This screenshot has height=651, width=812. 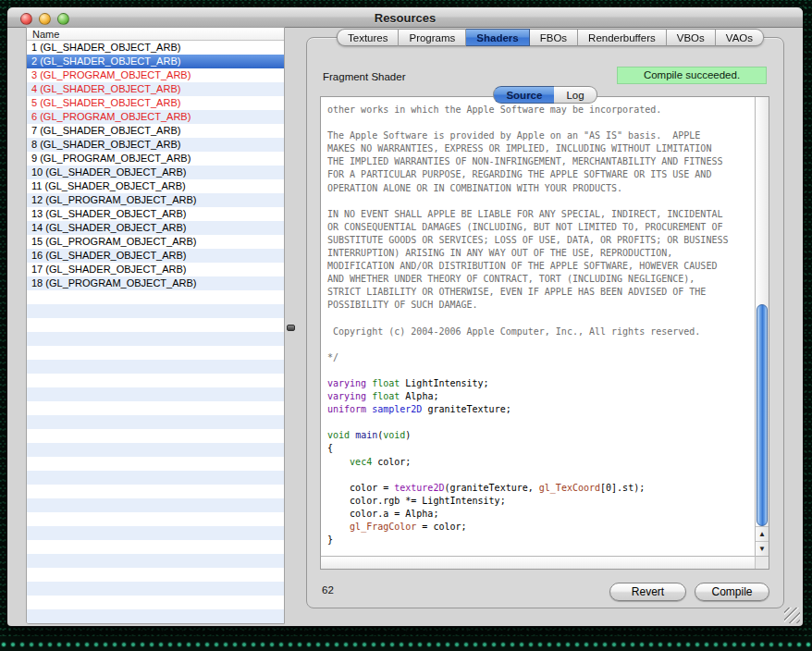 I want to click on list-item: 4 (GL_SHADER_OBJECT_ARB), so click(x=155, y=89).